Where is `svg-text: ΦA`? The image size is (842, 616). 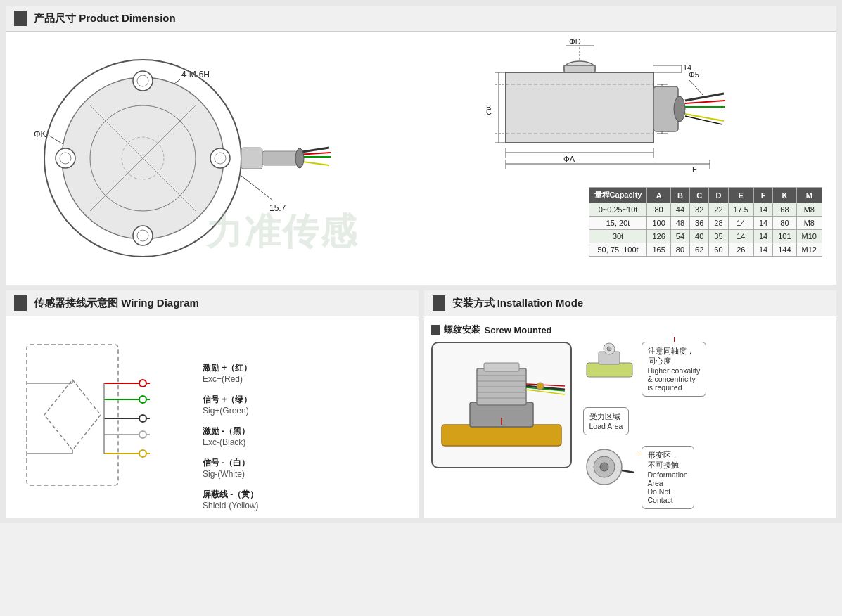 svg-text: ΦA is located at coordinates (570, 159).